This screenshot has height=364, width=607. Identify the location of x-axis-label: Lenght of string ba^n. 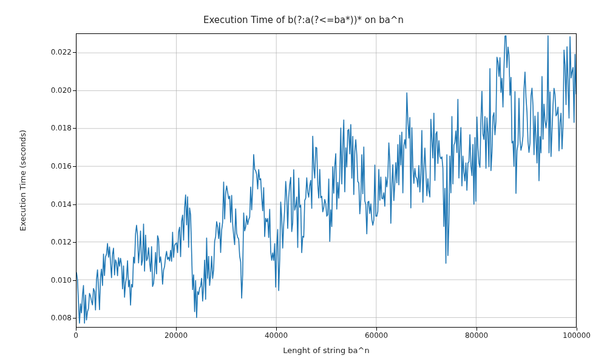
(327, 351).